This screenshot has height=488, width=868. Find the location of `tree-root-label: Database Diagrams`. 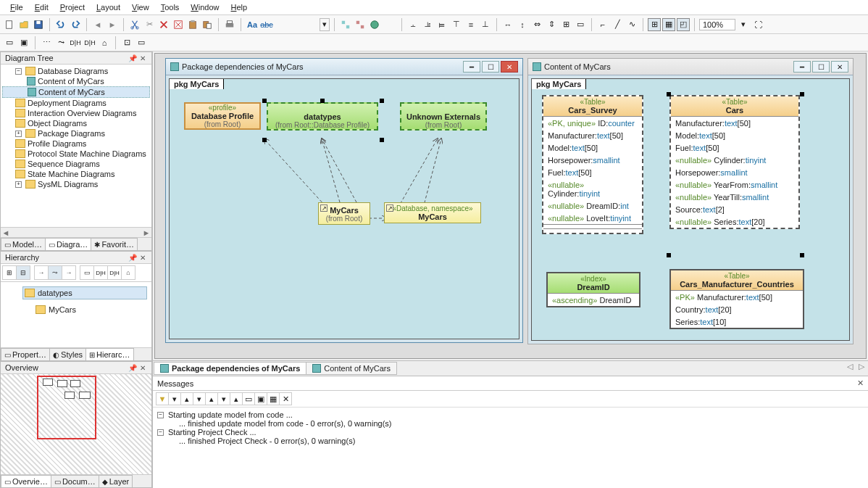

tree-root-label: Database Diagrams is located at coordinates (72, 71).